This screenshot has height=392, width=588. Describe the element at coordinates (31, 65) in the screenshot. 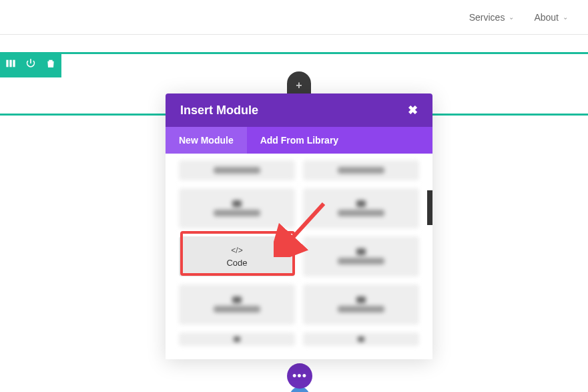

I see `section-toolbar` at that location.